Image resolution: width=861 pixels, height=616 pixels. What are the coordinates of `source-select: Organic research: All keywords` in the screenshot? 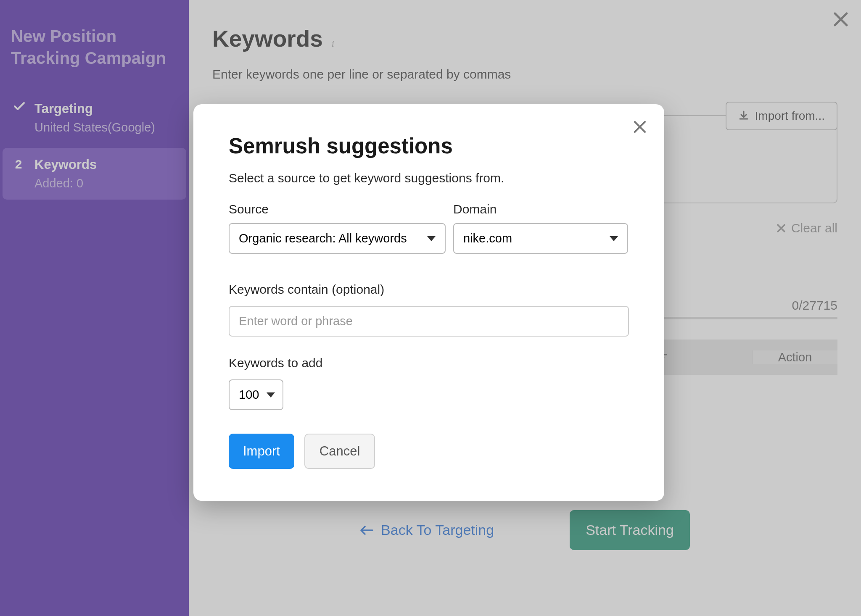 It's located at (337, 239).